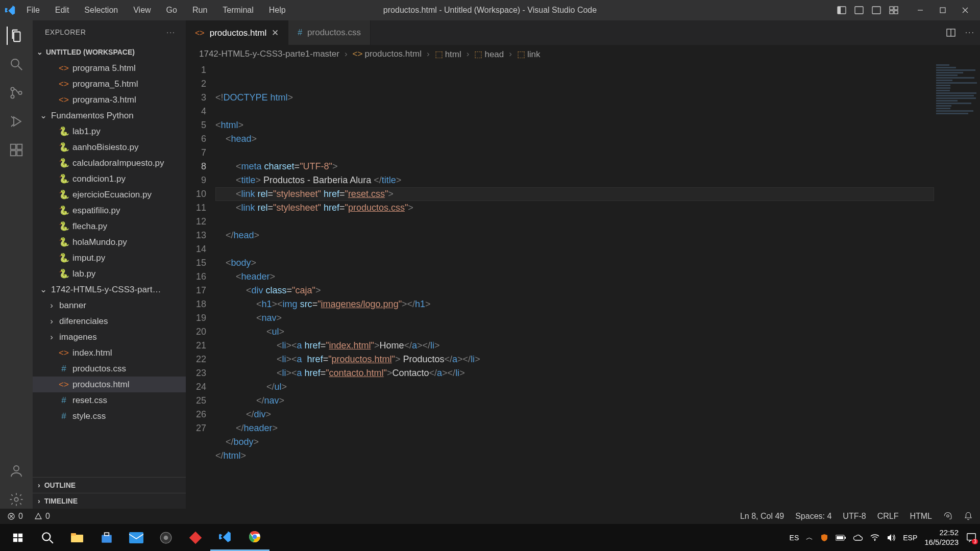 The width and height of the screenshot is (980, 551). What do you see at coordinates (529, 54) in the screenshot?
I see `breadcrumb-segment: ⬚link` at bounding box center [529, 54].